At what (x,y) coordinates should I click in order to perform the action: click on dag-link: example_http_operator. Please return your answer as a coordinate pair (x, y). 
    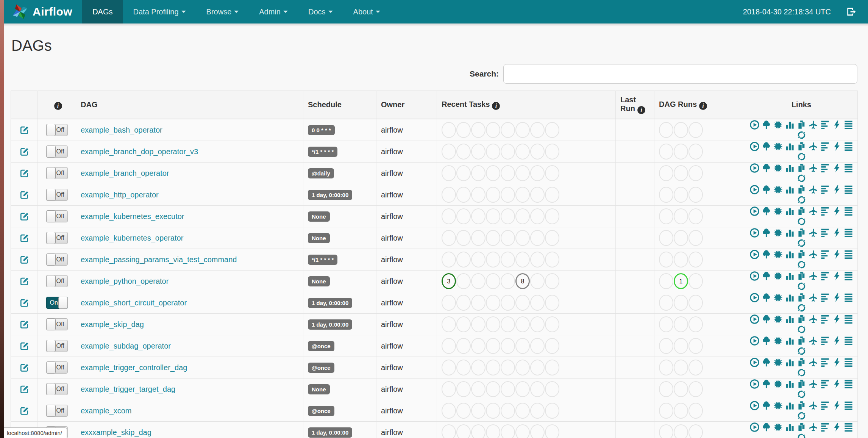
    Looking at the image, I should click on (120, 195).